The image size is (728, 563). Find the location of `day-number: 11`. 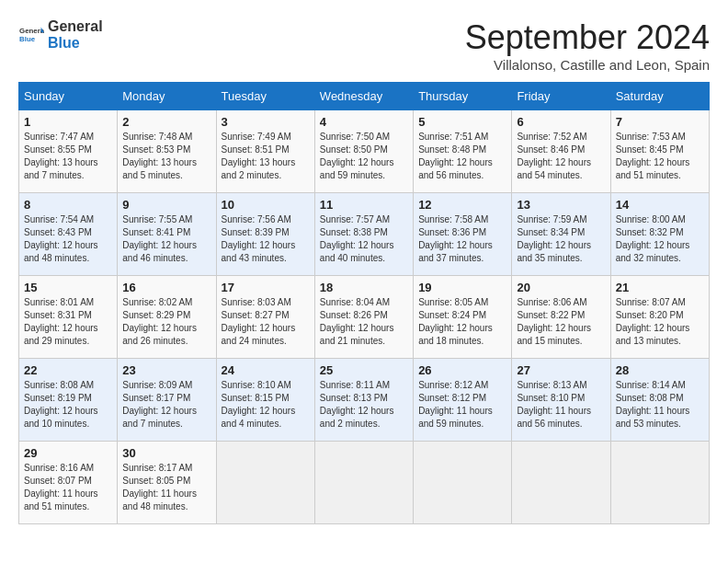

day-number: 11 is located at coordinates (364, 204).